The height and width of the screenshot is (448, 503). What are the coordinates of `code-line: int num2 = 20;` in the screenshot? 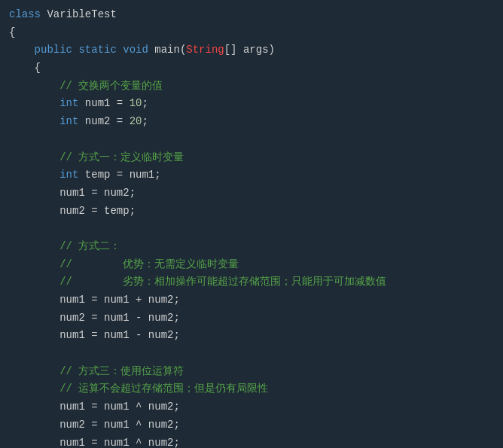 It's located at (252, 122).